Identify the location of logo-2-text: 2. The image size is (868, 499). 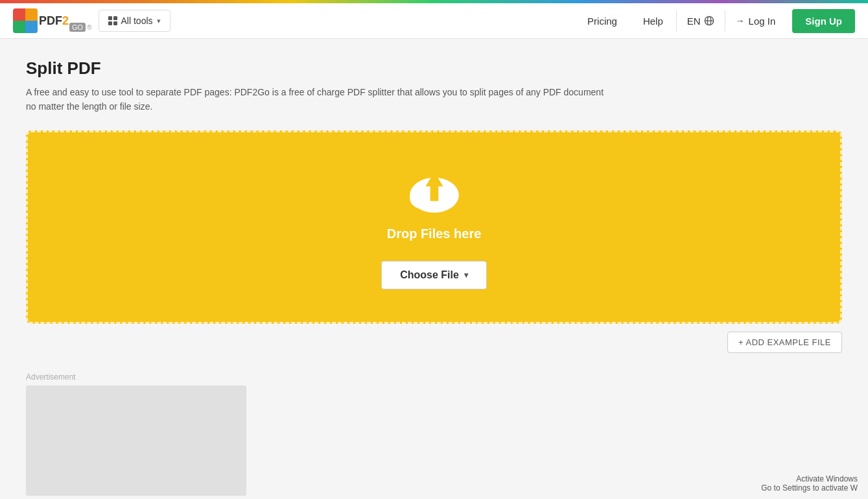
(65, 21).